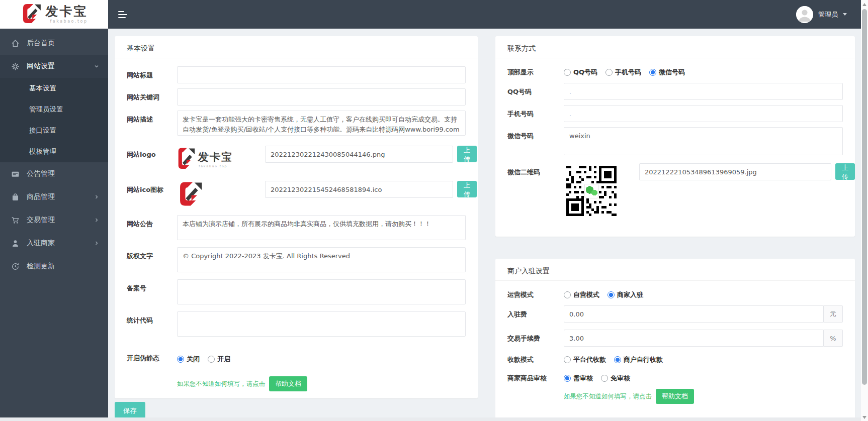 This screenshot has width=868, height=421. I want to click on help-text: 如果您不知道如何填写，请点击, so click(221, 384).